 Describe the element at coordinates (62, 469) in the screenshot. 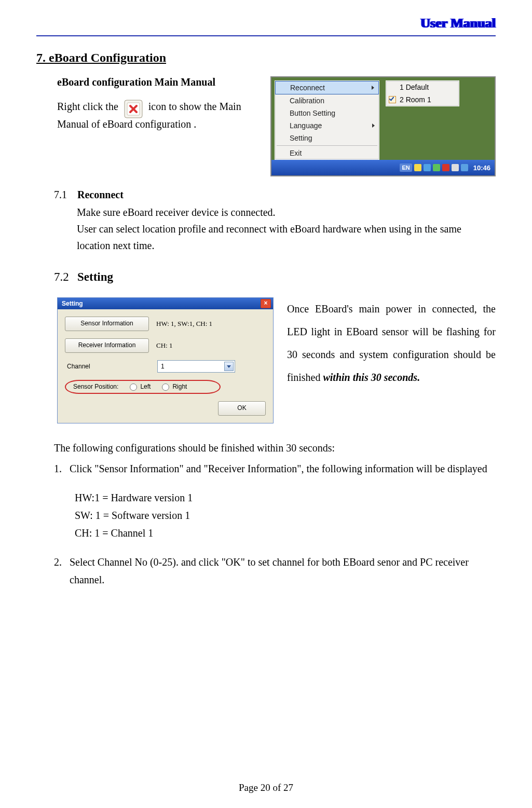

I see `list-number: 1.` at that location.